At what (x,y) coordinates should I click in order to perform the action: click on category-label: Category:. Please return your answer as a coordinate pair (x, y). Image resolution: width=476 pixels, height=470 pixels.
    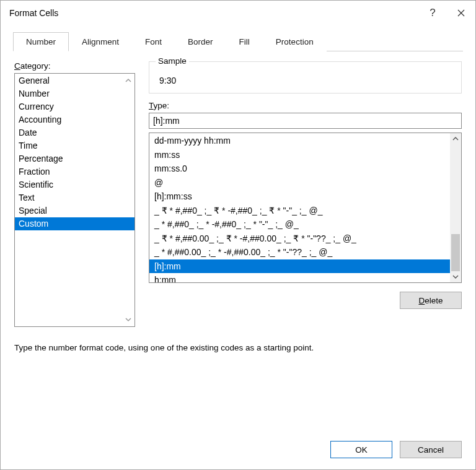
    Looking at the image, I should click on (74, 66).